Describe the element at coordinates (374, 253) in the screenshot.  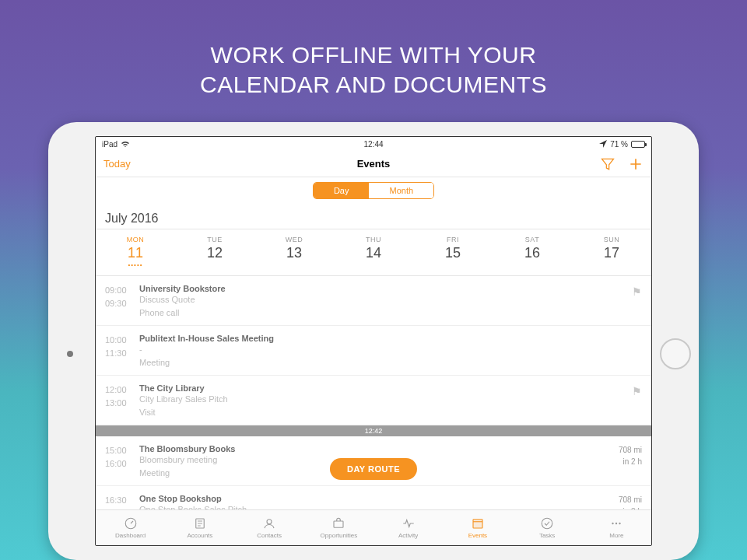
I see `week-row: MON 11 •••••TUE 12 WED 13 THU 14 FRI 15 …` at that location.